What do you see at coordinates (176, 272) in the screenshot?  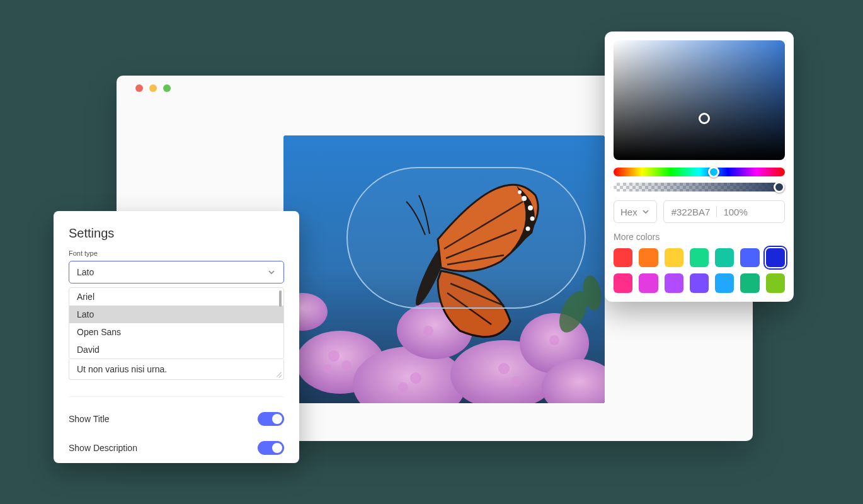 I see `font-select: Lato` at bounding box center [176, 272].